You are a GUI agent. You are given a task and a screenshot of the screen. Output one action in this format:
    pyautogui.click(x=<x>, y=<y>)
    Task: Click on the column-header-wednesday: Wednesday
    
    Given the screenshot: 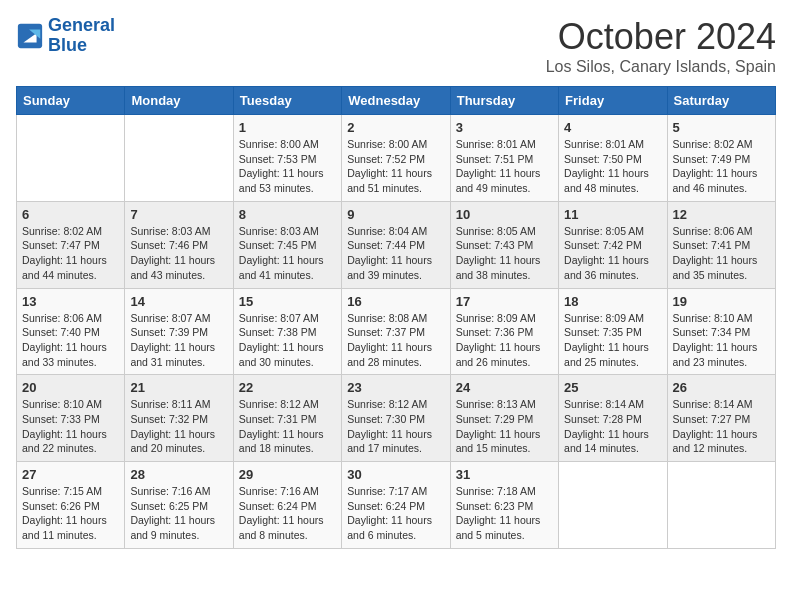 What is the action you would take?
    pyautogui.click(x=396, y=101)
    